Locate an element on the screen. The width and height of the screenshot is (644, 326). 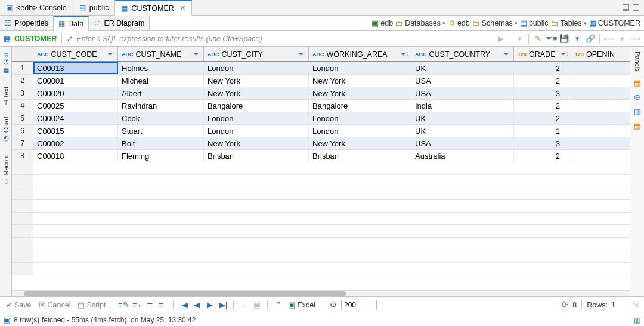
cell-cust-name: Bolt is located at coordinates (161, 143).